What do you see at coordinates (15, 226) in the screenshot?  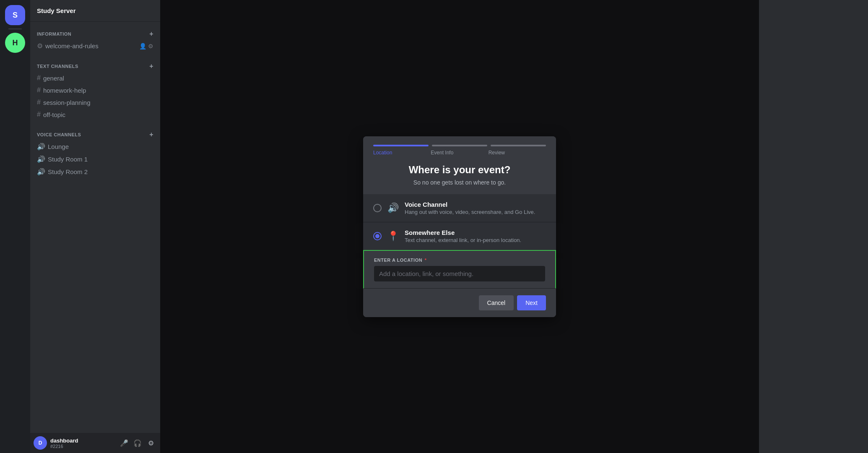 I see `server-sidebar: S H` at bounding box center [15, 226].